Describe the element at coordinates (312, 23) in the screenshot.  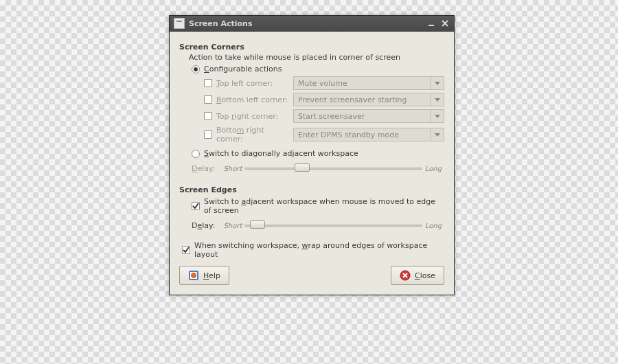
I see `titlebar: Screen Actions` at that location.